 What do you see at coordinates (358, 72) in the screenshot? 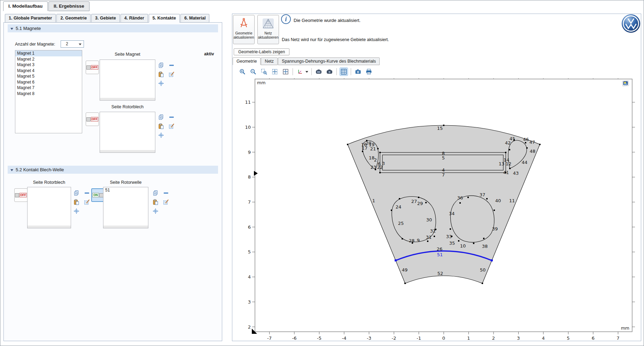
I see `snapshot-icon` at bounding box center [358, 72].